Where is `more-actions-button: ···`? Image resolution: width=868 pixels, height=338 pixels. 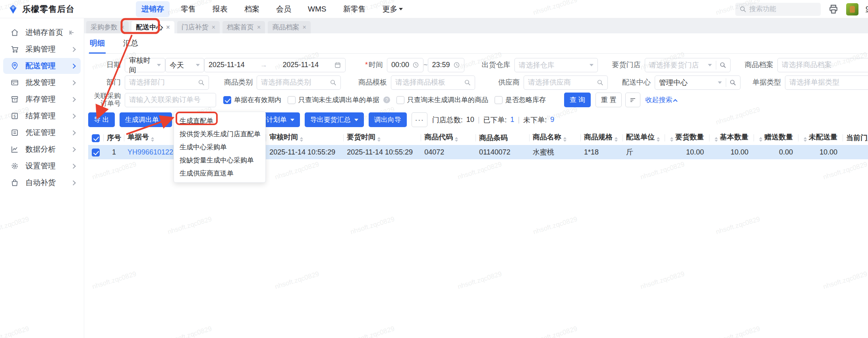 more-actions-button: ··· is located at coordinates (420, 120).